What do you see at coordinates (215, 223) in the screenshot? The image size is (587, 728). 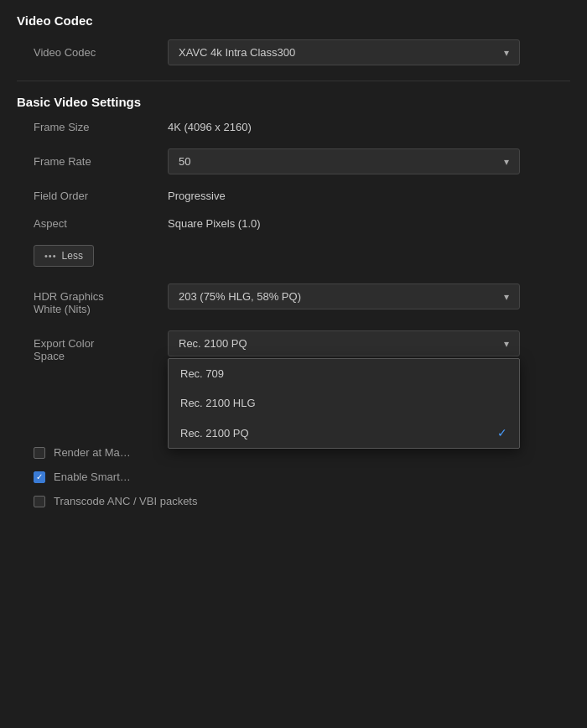 I see `aspect-value: Square Pixels (1.0)` at bounding box center [215, 223].